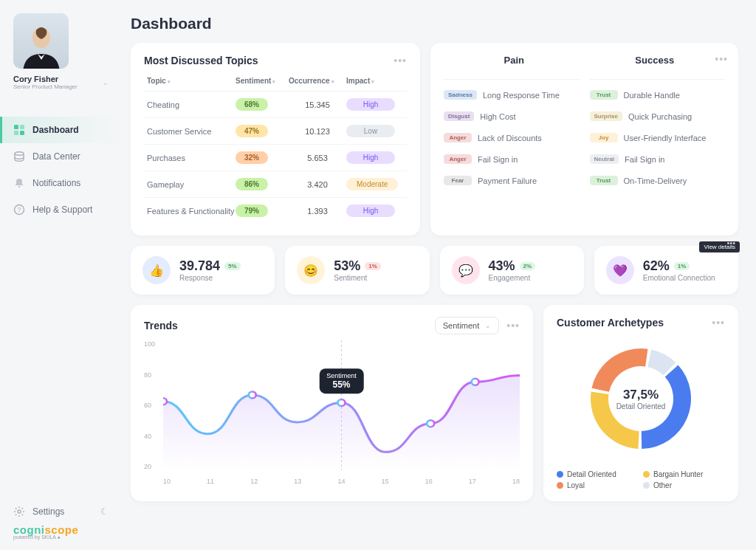  What do you see at coordinates (660, 117) in the screenshot?
I see `list-item-text: Quick Purchasing` at bounding box center [660, 117].